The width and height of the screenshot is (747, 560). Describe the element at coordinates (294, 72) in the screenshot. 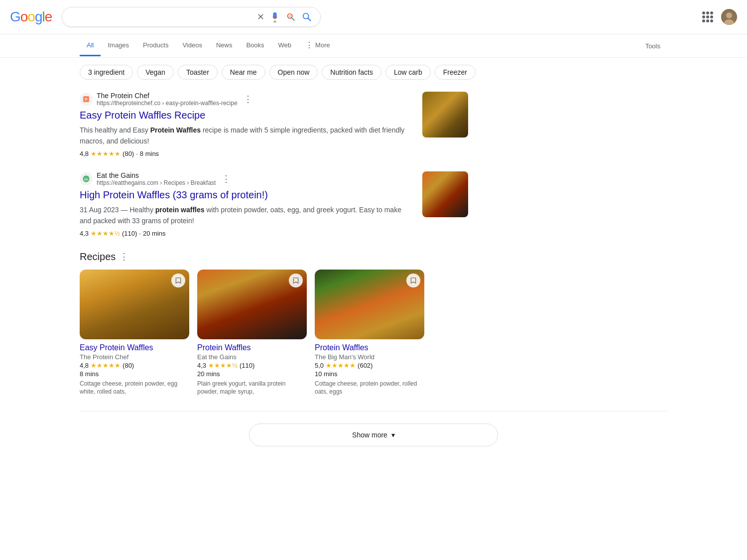

I see `chip-opennow: Open now` at that location.